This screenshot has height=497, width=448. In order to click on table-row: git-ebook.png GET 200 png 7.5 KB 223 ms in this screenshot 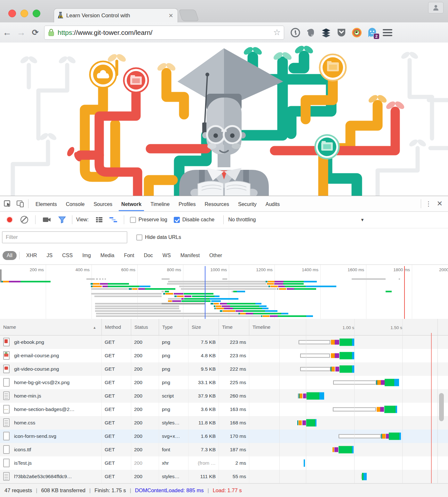, I will do `click(224, 342)`.